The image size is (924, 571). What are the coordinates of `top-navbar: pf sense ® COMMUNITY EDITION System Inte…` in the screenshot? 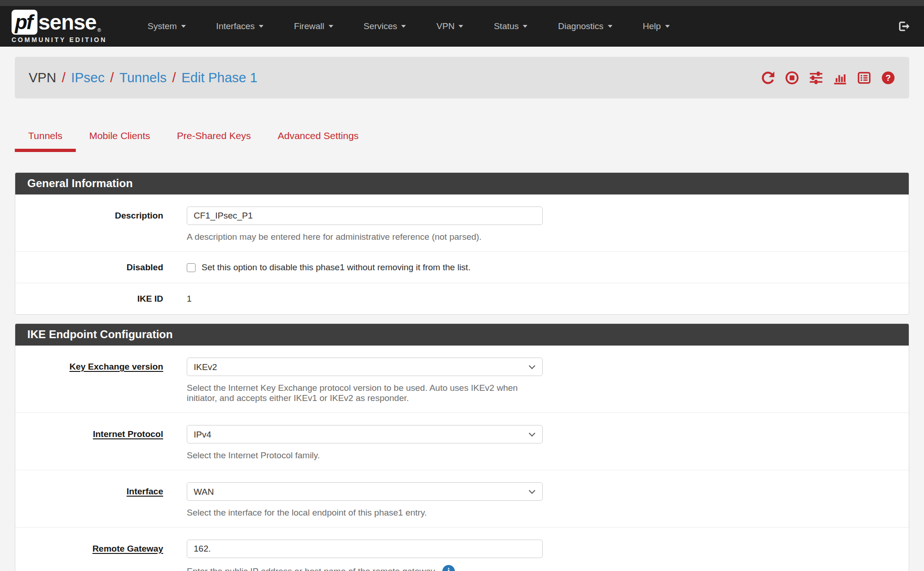 It's located at (462, 26).